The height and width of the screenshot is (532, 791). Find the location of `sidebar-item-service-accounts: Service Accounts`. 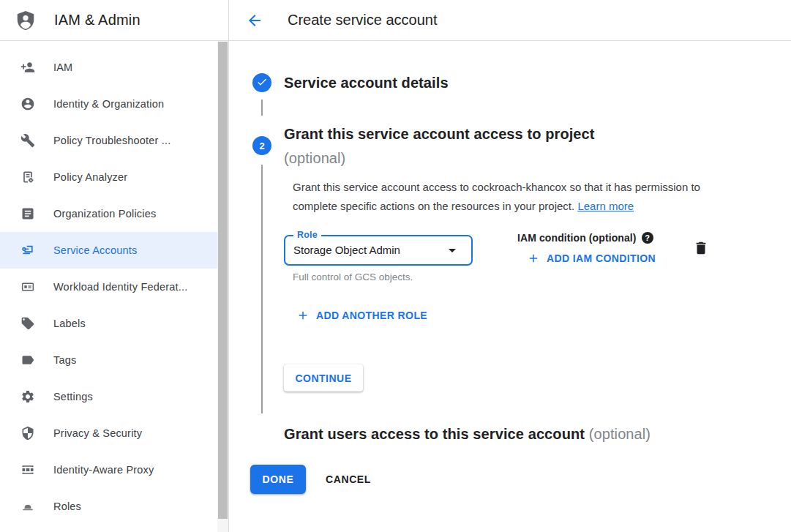

sidebar-item-service-accounts: Service Accounts is located at coordinates (108, 250).